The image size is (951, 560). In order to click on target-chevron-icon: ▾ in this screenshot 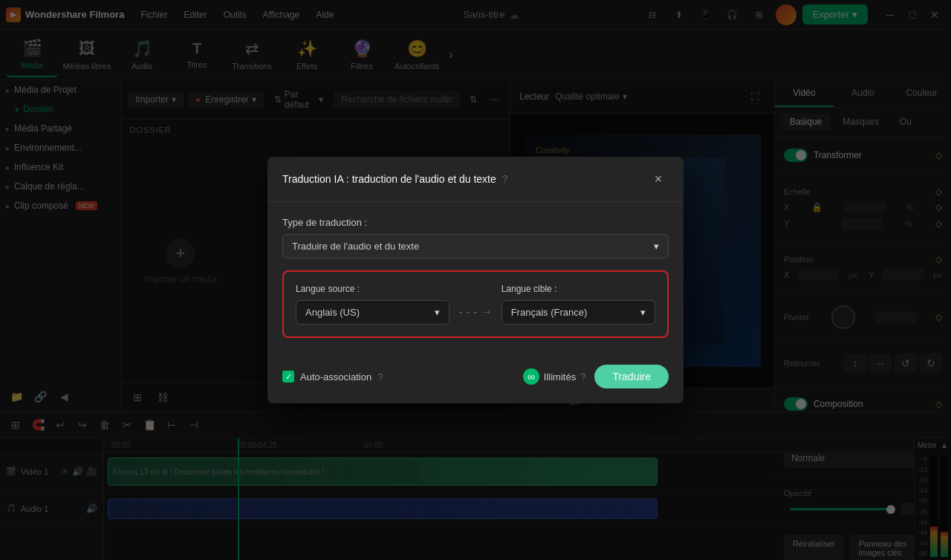, I will do `click(643, 312)`.